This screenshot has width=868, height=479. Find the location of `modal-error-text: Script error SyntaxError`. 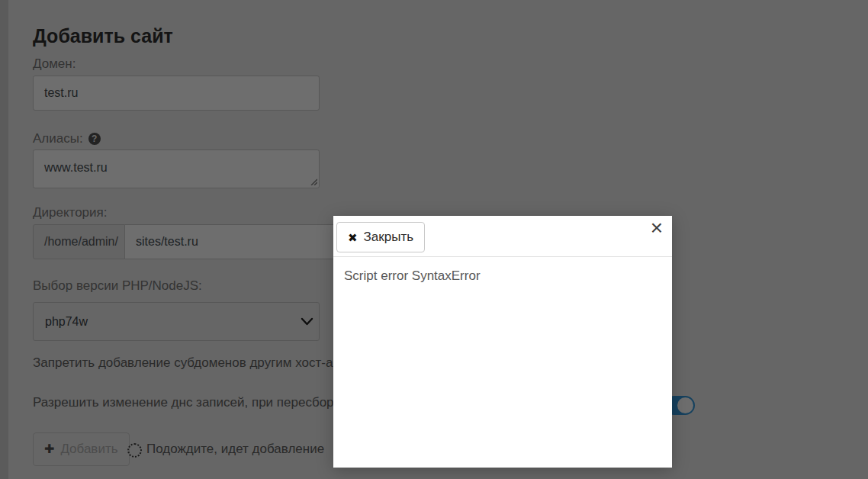

modal-error-text: Script error SyntaxError is located at coordinates (503, 276).